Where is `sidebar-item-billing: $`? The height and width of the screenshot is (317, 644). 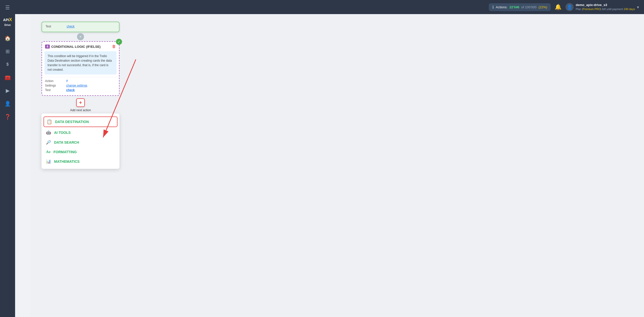
sidebar-item-billing: $ is located at coordinates (8, 64).